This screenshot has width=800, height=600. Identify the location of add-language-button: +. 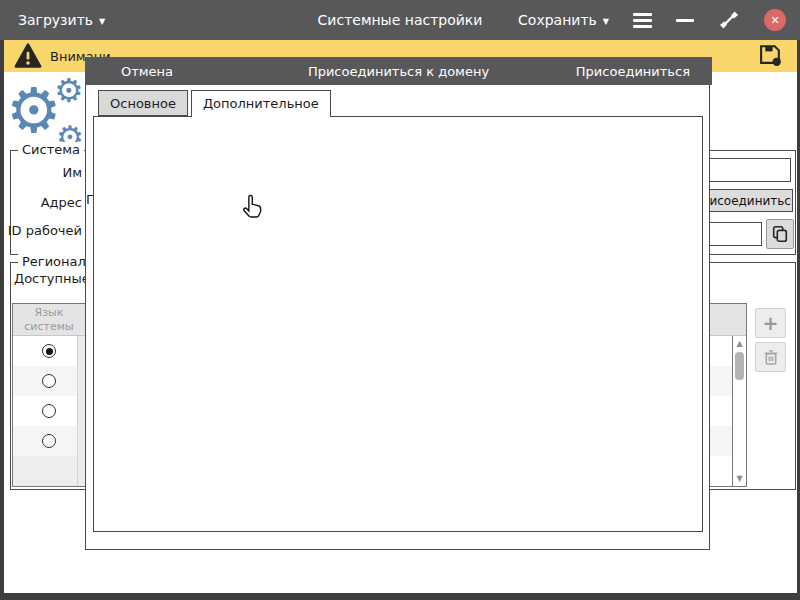
(770, 323).